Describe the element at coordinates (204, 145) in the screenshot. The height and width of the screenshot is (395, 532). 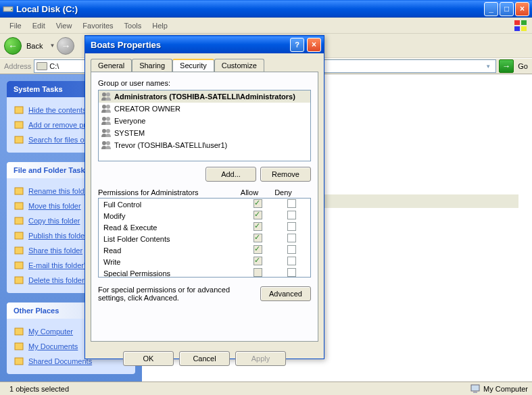
I see `group-item: Trevor (TOSHIBA-SATELLI\user1)` at that location.